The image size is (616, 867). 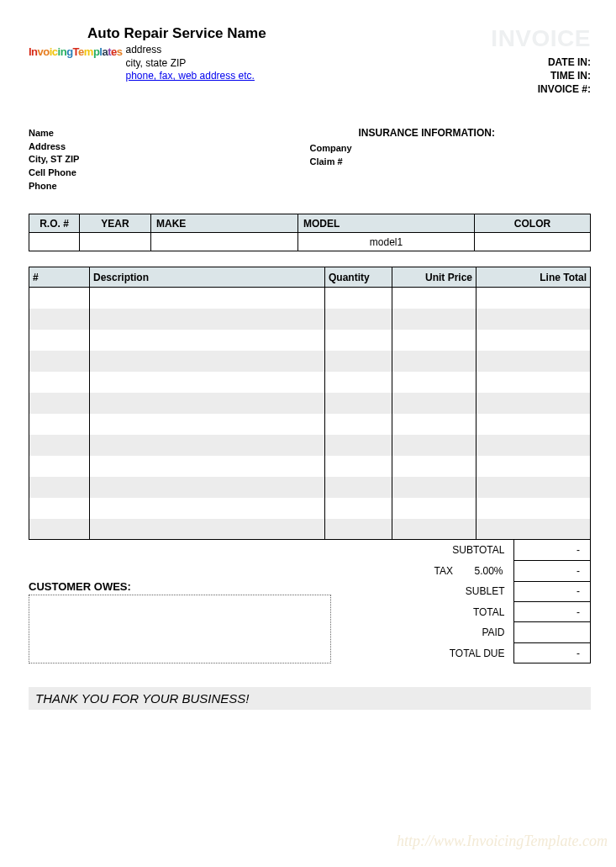 I want to click on vehicle-model-value: model1, so click(x=387, y=242).